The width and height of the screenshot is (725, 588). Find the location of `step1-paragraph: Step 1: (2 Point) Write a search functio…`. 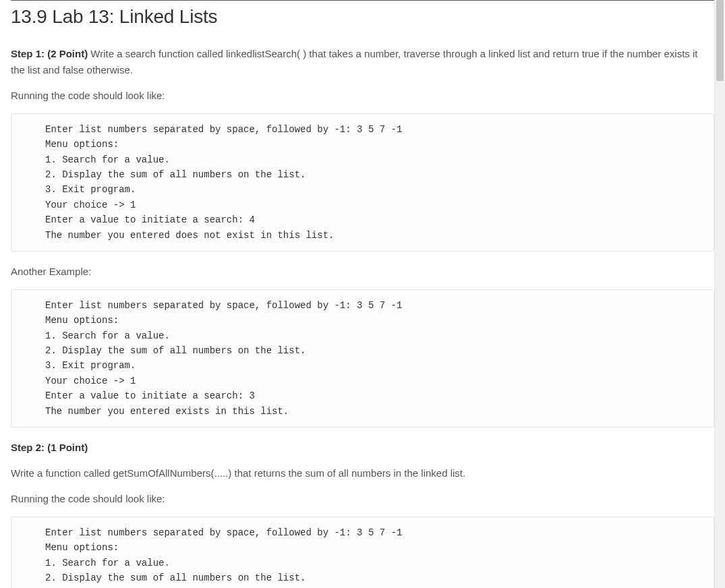

step1-paragraph: Step 1: (2 Point) Write a search functio… is located at coordinates (363, 62).